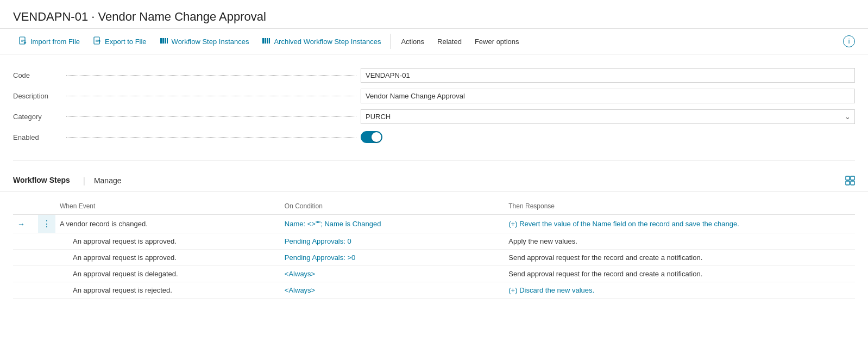  Describe the element at coordinates (266, 41) in the screenshot. I see `archived-icon` at that location.